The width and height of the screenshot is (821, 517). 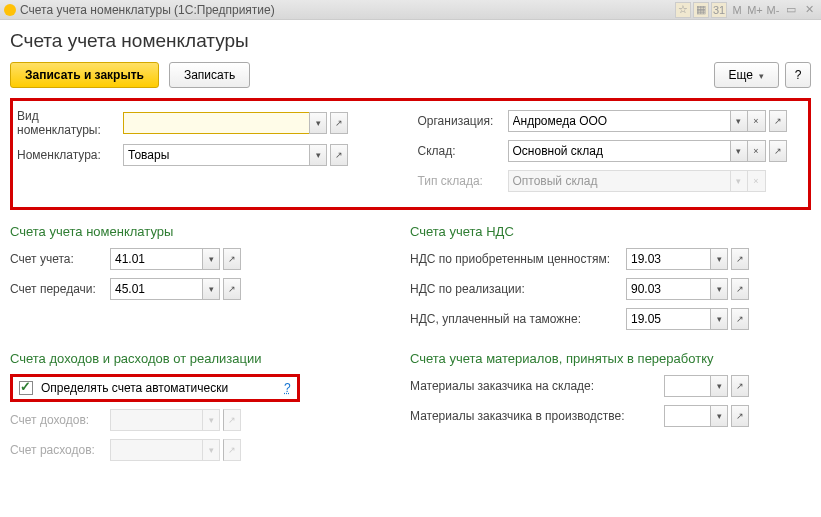 I want to click on nds-real-input, so click(x=668, y=289).